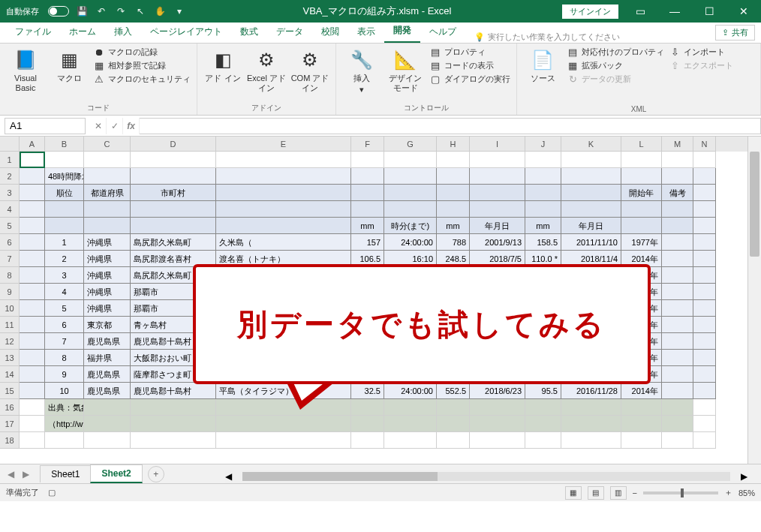 The width and height of the screenshot is (761, 532). Describe the element at coordinates (640, 11) in the screenshot. I see `ribbon-options-icon: ▭` at that location.